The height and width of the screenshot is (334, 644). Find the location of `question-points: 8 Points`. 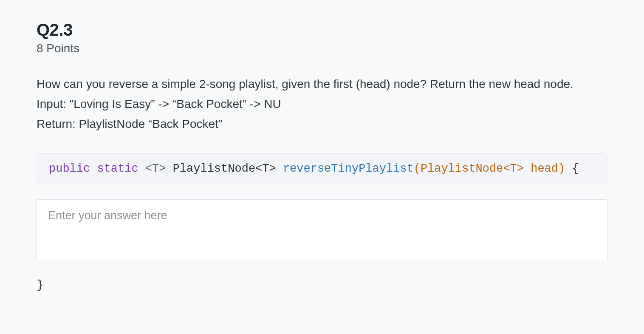

question-points: 8 Points is located at coordinates (322, 48).